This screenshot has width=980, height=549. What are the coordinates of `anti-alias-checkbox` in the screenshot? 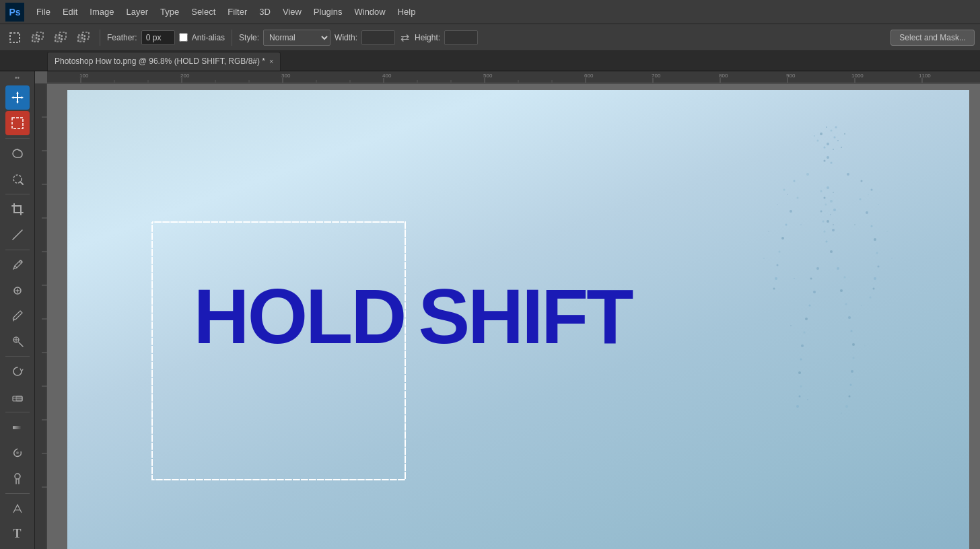 It's located at (183, 38).